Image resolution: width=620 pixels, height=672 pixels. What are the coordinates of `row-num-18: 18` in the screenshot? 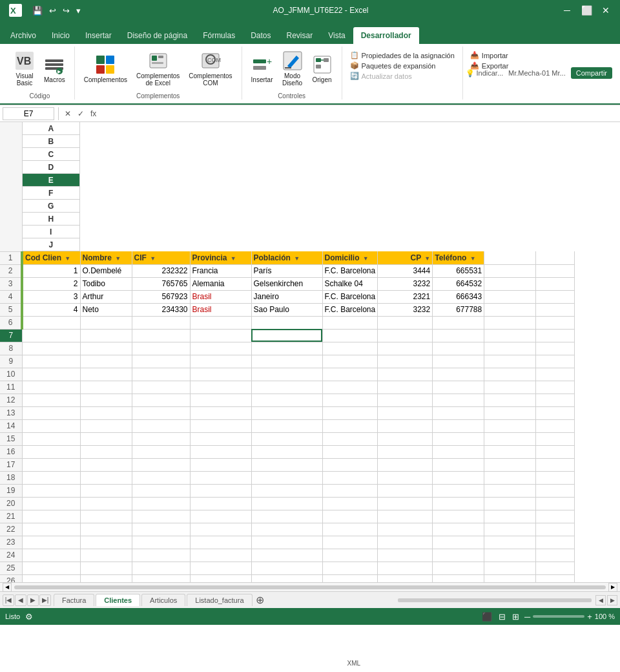 It's located at (11, 478).